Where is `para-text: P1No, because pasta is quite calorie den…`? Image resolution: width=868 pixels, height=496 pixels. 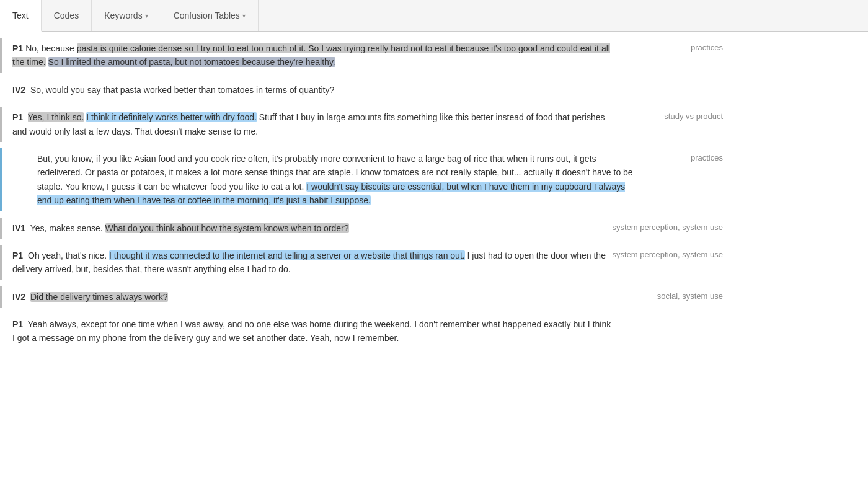 para-text: P1No, because pasta is quite calorie den… is located at coordinates (316, 56).